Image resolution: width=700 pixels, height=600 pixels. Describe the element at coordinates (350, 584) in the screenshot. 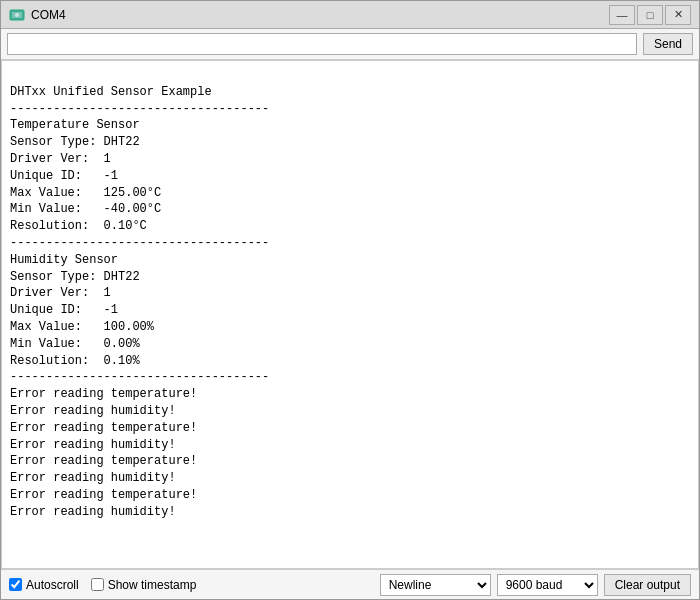

I see `status-bar: Autoscroll Show timestamp No line ending…` at that location.